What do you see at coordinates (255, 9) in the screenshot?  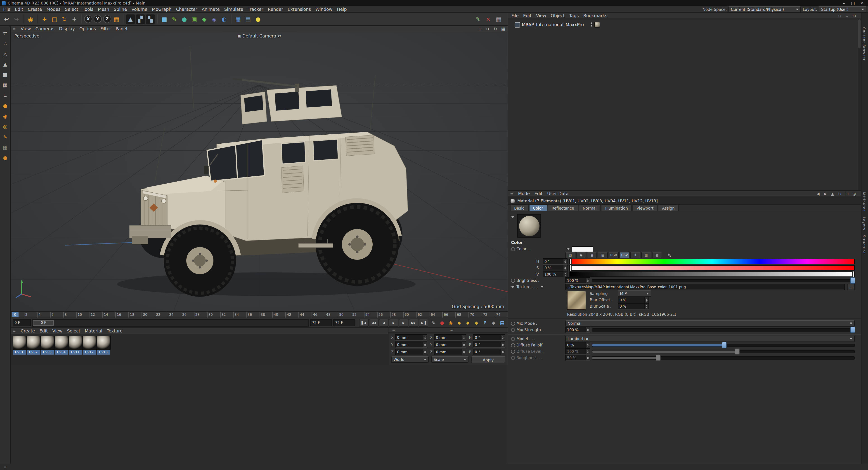 I see `menu-item: Tracker` at bounding box center [255, 9].